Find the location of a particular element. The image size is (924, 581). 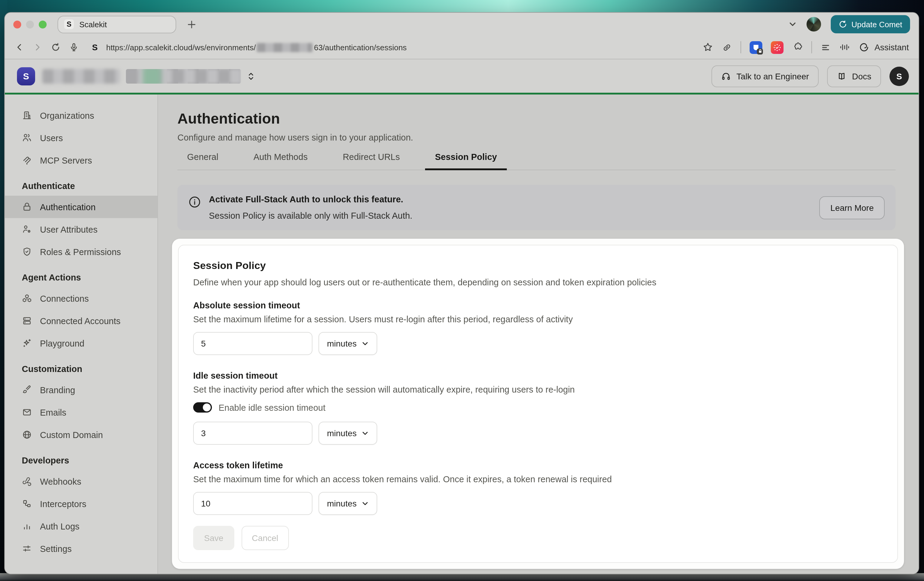

stacked-rows-icon is located at coordinates (27, 321).